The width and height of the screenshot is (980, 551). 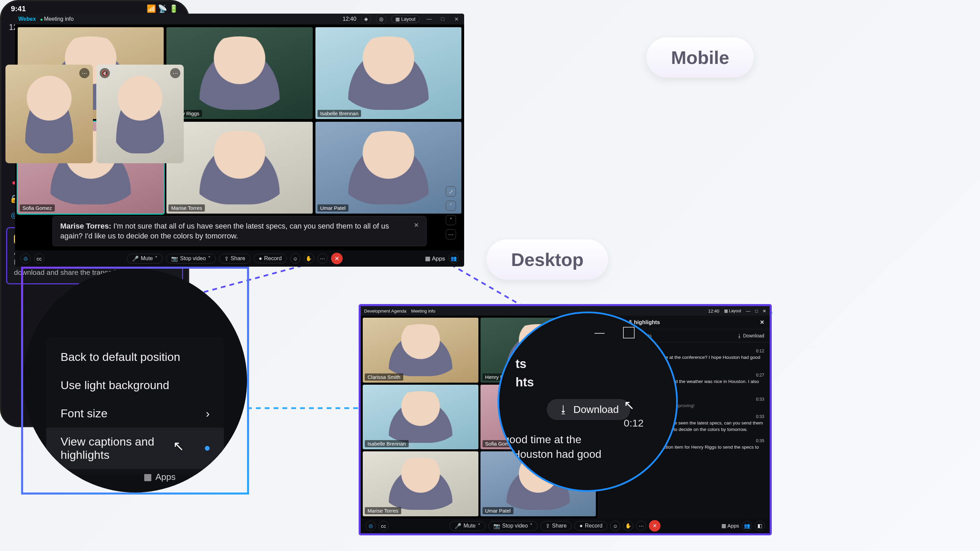 What do you see at coordinates (240, 231) in the screenshot?
I see `closed-caption-bar: Marise Torres: I'm not sure that all of …` at bounding box center [240, 231].